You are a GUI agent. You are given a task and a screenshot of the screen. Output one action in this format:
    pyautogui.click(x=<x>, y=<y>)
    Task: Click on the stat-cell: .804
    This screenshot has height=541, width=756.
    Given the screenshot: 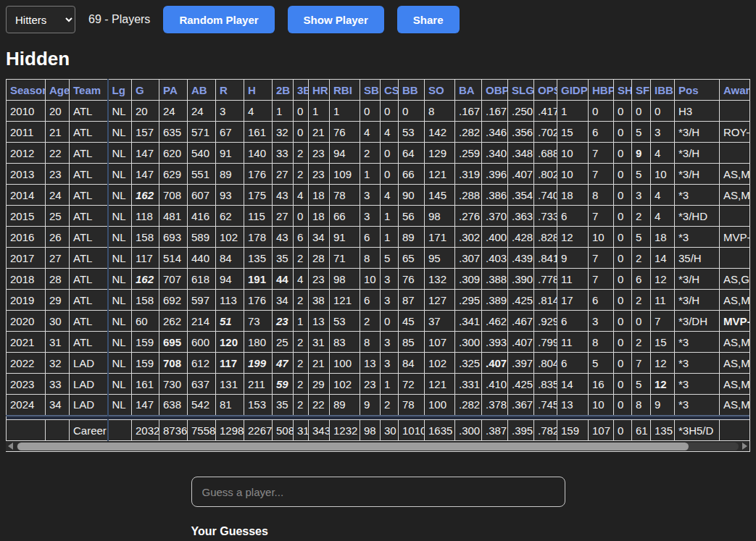 What is the action you would take?
    pyautogui.click(x=546, y=364)
    